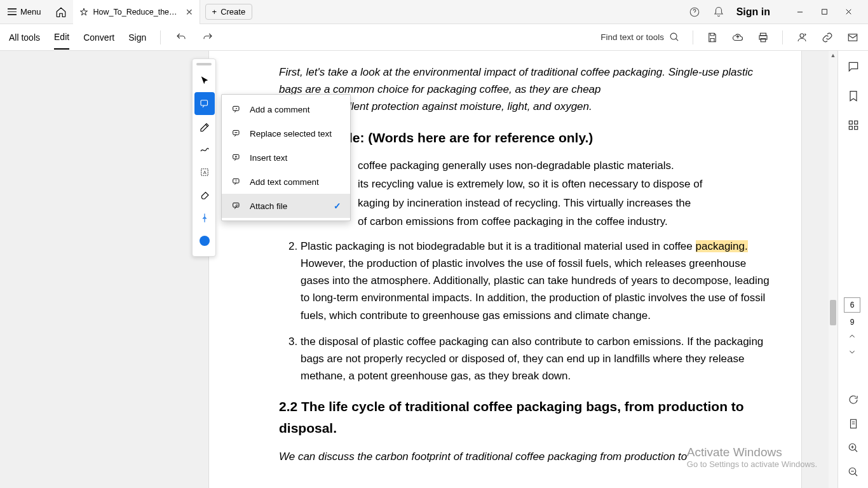  I want to click on redo-icon, so click(208, 37).